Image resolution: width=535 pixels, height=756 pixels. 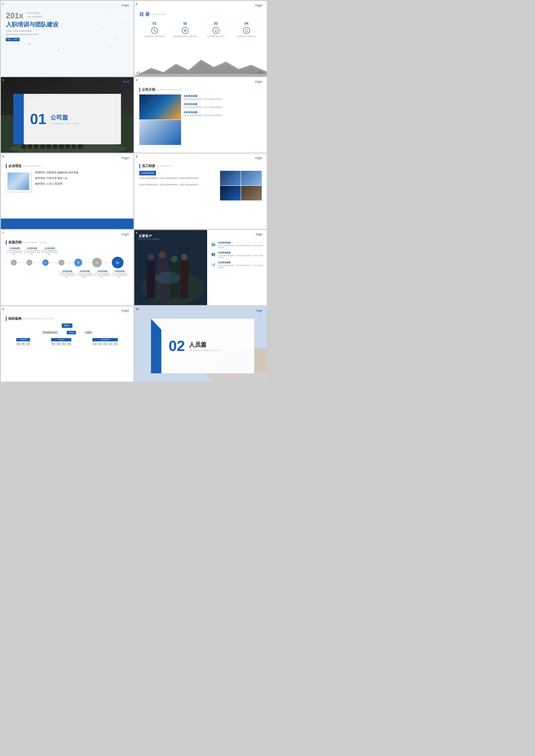 What do you see at coordinates (28, 344) in the screenshot?
I see `sub-node-3: 小组` at bounding box center [28, 344].